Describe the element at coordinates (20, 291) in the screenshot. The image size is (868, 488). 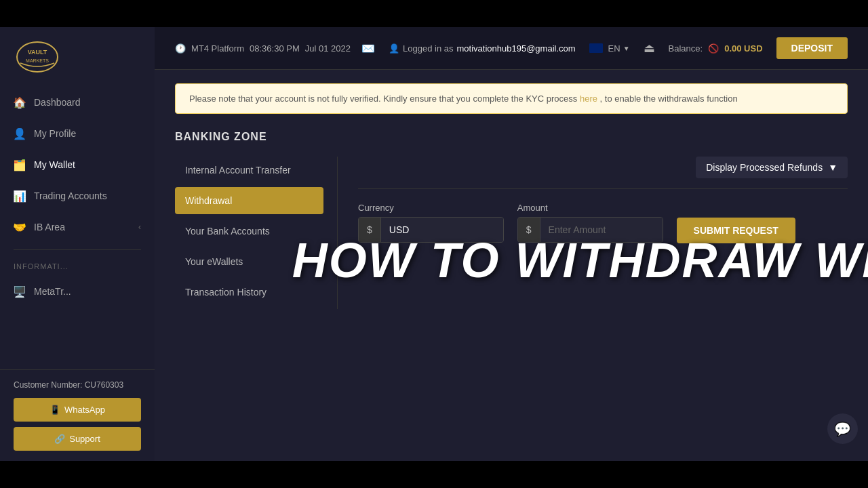
I see `monitor-icon: 🖥️` at that location.